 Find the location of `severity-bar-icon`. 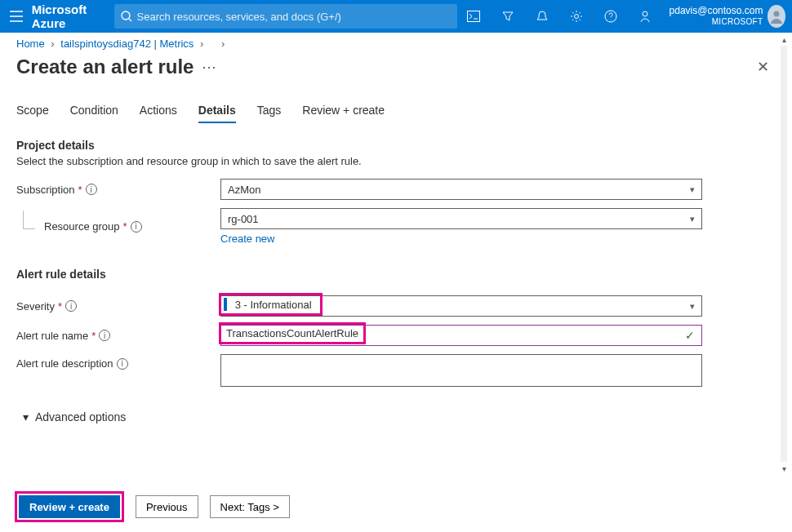

severity-bar-icon is located at coordinates (225, 304).